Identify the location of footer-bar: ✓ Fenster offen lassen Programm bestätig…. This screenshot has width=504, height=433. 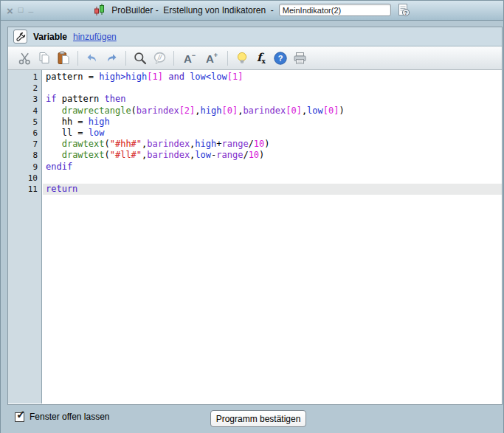
(252, 419).